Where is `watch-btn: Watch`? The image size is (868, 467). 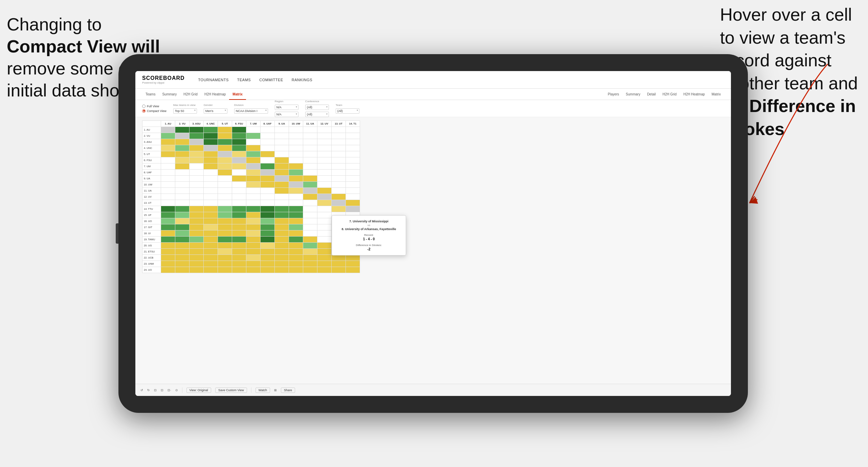 watch-btn: Watch is located at coordinates (263, 390).